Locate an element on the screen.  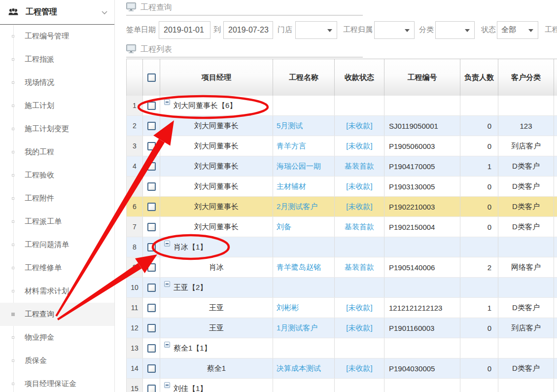
project-name-link: 海瑞公园一期 is located at coordinates (299, 167).